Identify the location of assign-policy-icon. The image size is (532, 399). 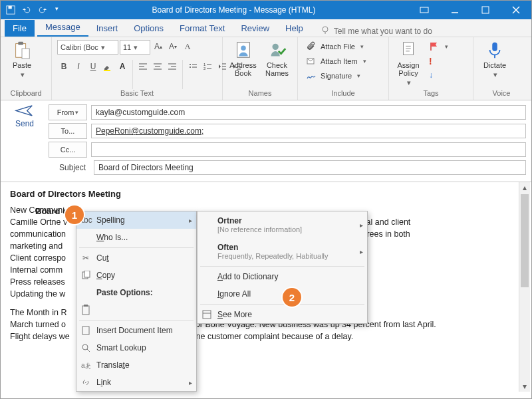
(408, 50).